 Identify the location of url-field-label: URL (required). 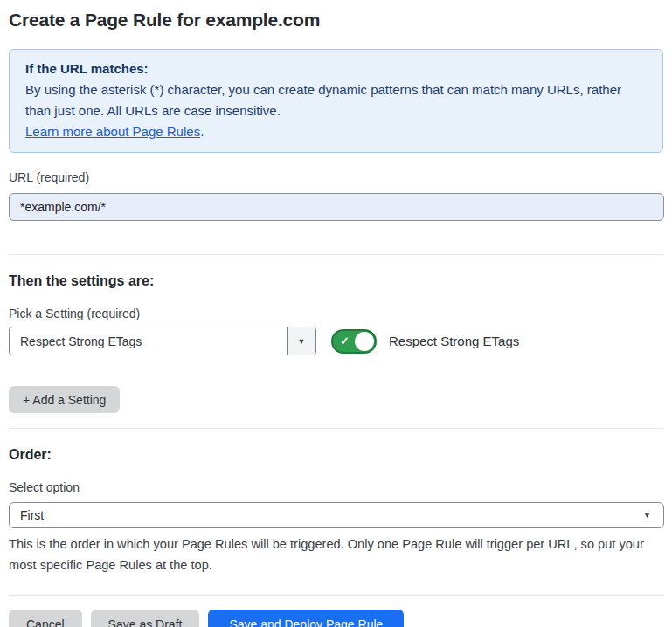
(336, 177).